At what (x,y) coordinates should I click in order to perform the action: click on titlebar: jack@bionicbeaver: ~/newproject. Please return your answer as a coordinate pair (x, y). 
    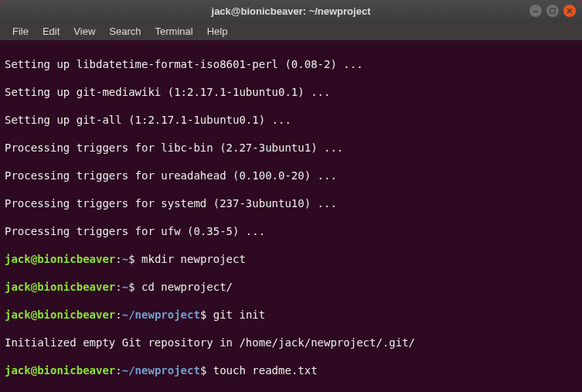
    Looking at the image, I should click on (291, 11).